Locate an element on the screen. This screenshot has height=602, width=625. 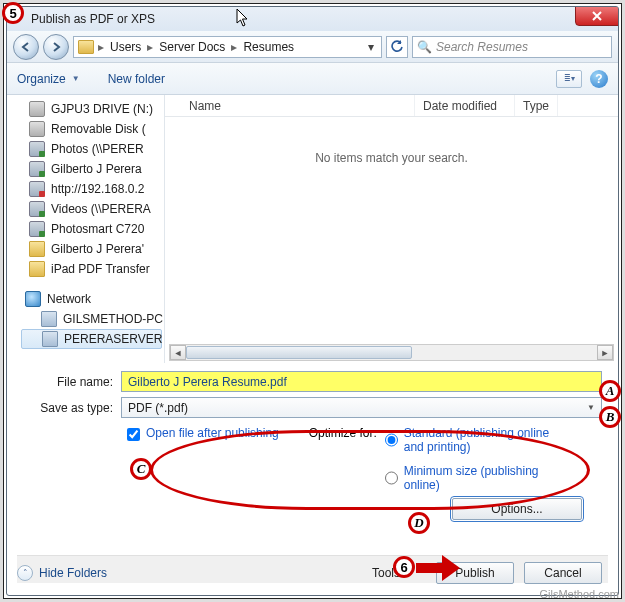
tree-item: http://192.168.0.2 is located at coordinates (86, 189).